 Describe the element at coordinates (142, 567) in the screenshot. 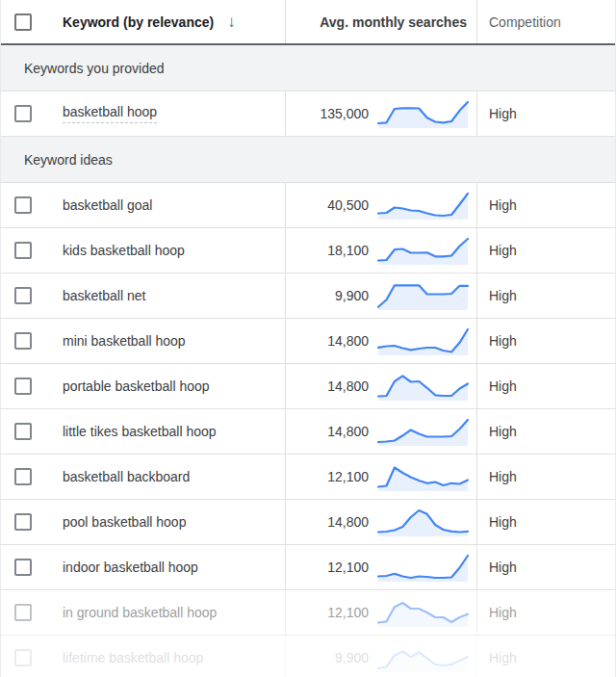

I see `keyword-cell: indoor basketball hoop` at that location.